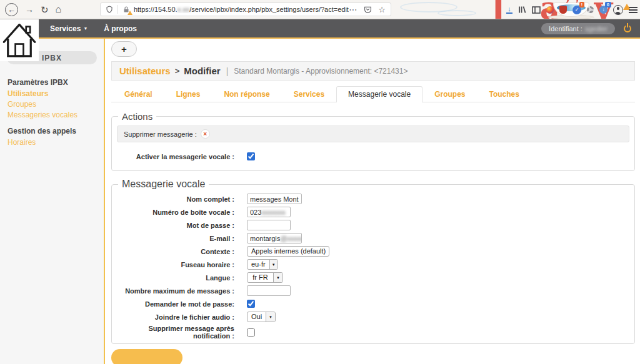  I want to click on tab-bar: Général Lignes Non réponse Services Mess…, so click(373, 94).